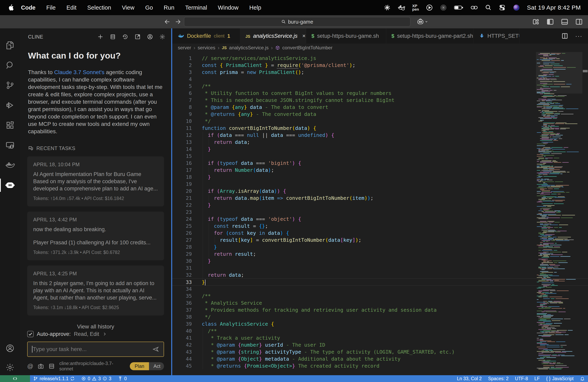 This screenshot has width=588, height=382. I want to click on code-line: 21 return data.map(item => convertBigInt…, so click(380, 198).